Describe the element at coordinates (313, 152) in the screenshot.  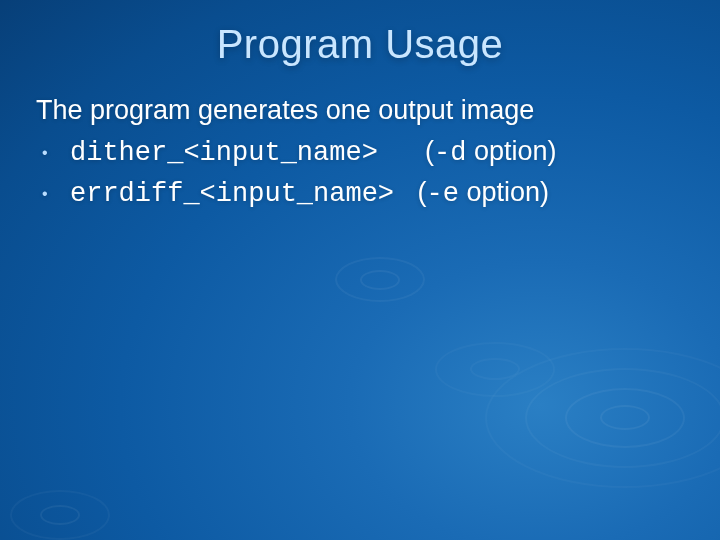
I see `list-item-body: dither_<input_name> (-d option)` at that location.